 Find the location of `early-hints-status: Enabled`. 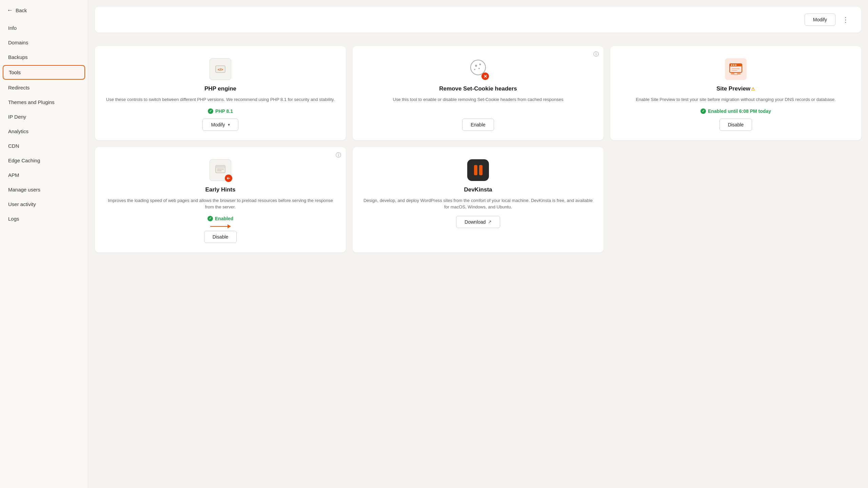

early-hints-status: Enabled is located at coordinates (220, 219).